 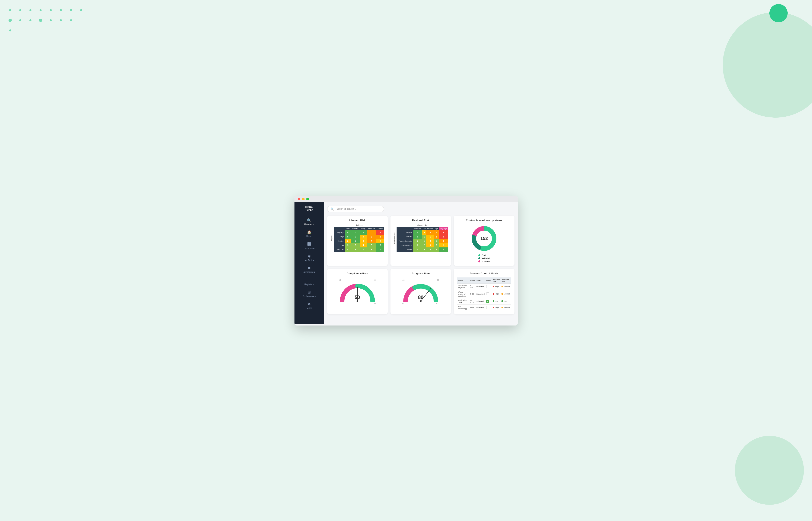 I want to click on sidebar-item-research: 🔍 Research, so click(x=309, y=222).